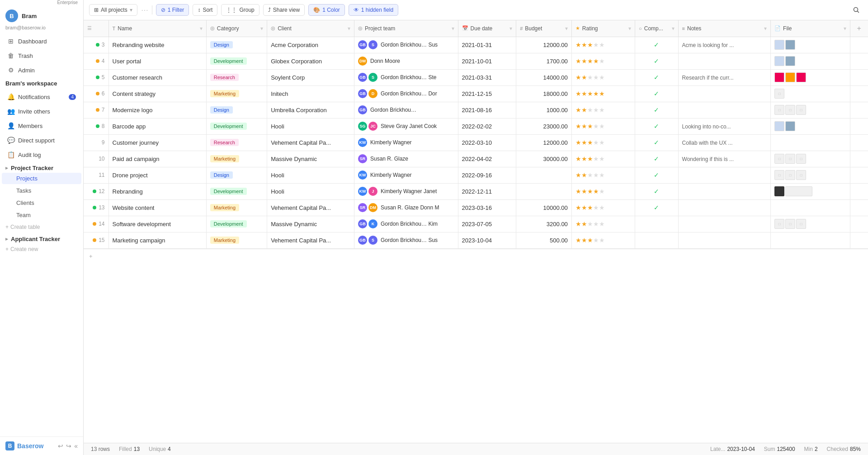 The image size is (868, 455). What do you see at coordinates (42, 56) in the screenshot?
I see `sidebar-item-trash: 🗑 Trash` at bounding box center [42, 56].